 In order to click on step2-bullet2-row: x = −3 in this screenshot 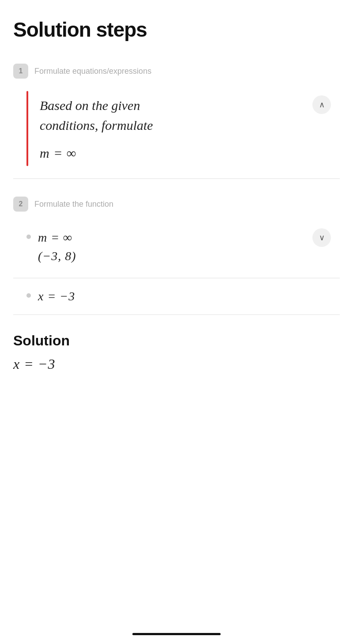, I will do `click(176, 296)`.